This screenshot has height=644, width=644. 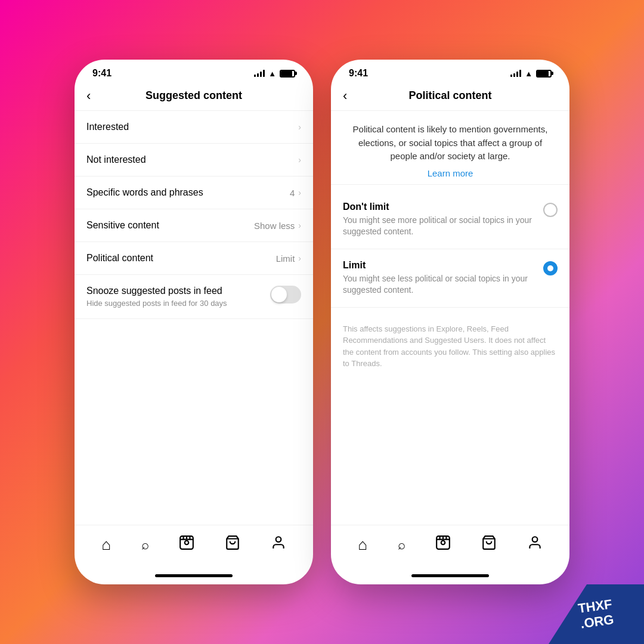 What do you see at coordinates (194, 297) in the screenshot?
I see `menu-item-snooze: Snooze suggested posts in feed Hide sugg…` at bounding box center [194, 297].